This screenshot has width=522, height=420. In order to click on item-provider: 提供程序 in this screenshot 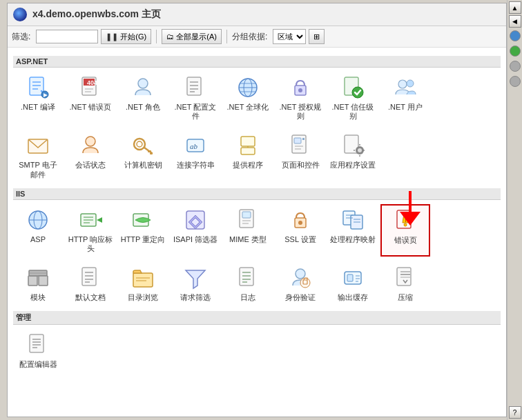, I will do `click(248, 156)`.